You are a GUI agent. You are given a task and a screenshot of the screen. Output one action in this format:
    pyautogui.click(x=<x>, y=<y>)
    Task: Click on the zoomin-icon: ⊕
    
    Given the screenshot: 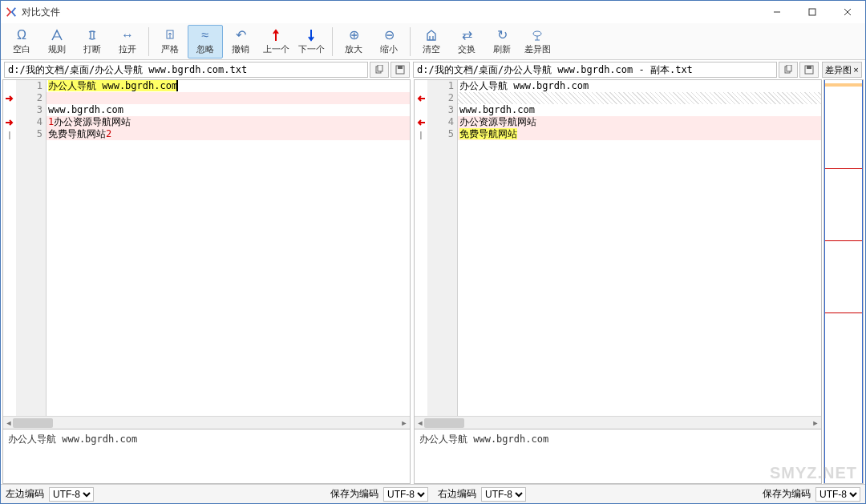 What is the action you would take?
    pyautogui.click(x=354, y=35)
    